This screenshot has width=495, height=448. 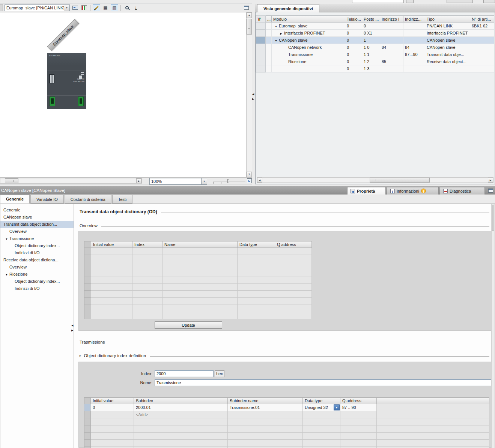 What do you see at coordinates (375, 69) in the screenshot?
I see `table-row-empty-slot: 0 1 3` at bounding box center [375, 69].